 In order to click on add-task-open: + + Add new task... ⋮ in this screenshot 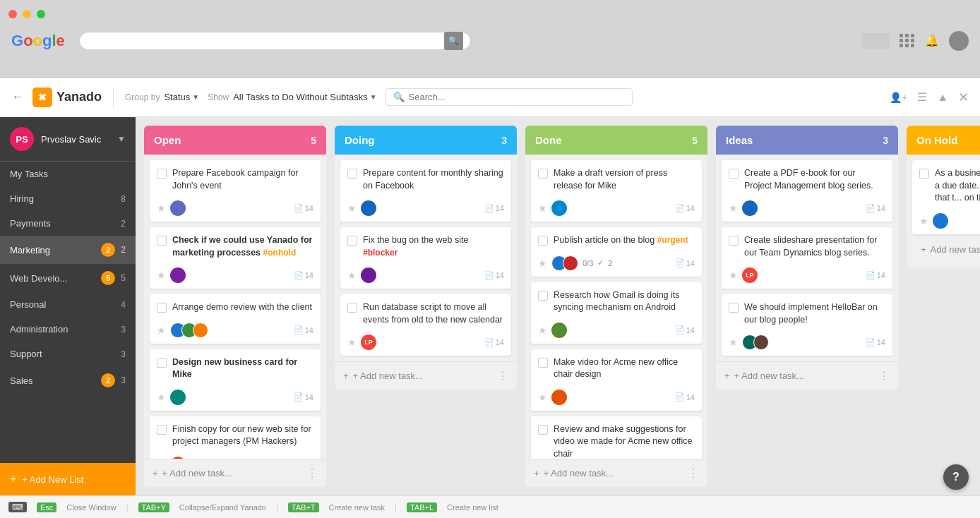, I will do `click(235, 473)`.